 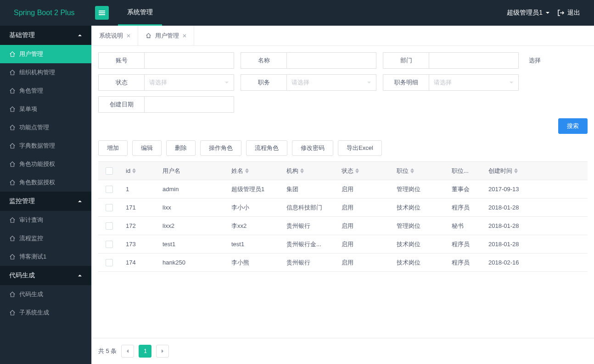 I want to click on filter-dutydetail-select: 请选择, so click(x=474, y=83).